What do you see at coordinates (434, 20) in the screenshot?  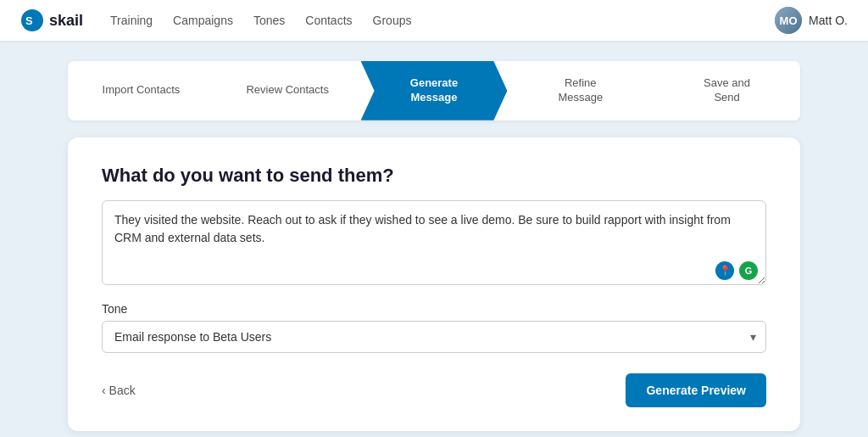 I see `navbar: S skail Training Campaigns Tones Contact…` at bounding box center [434, 20].